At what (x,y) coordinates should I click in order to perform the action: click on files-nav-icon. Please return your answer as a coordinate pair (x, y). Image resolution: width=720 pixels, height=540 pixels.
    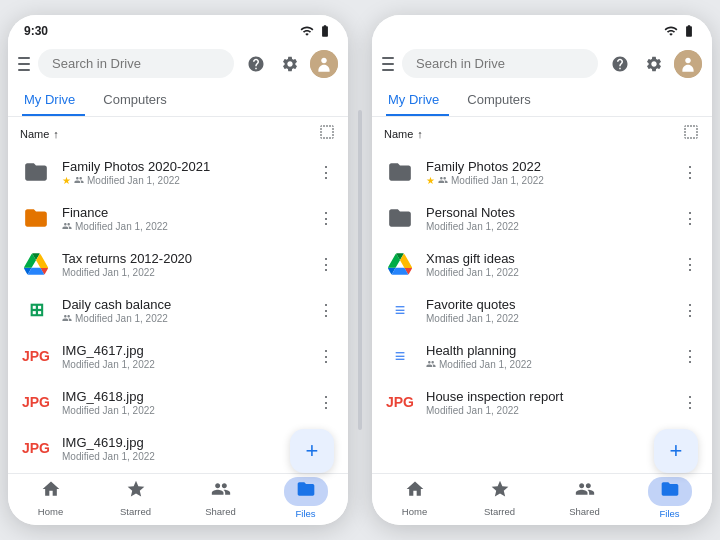
    Looking at the image, I should click on (670, 493).